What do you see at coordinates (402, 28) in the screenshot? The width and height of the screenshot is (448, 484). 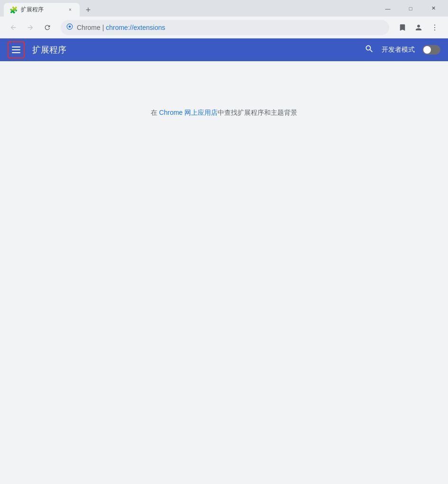 I see `bookmark-button` at bounding box center [402, 28].